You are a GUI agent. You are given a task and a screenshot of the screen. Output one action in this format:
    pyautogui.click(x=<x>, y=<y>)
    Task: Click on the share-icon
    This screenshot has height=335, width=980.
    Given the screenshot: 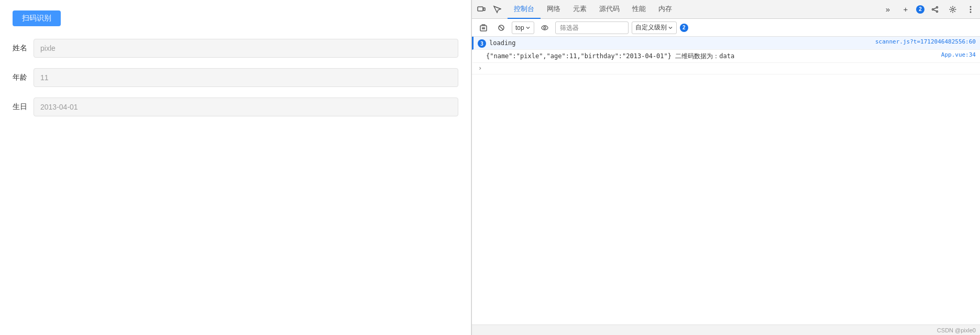 What is the action you would take?
    pyautogui.click(x=935, y=9)
    